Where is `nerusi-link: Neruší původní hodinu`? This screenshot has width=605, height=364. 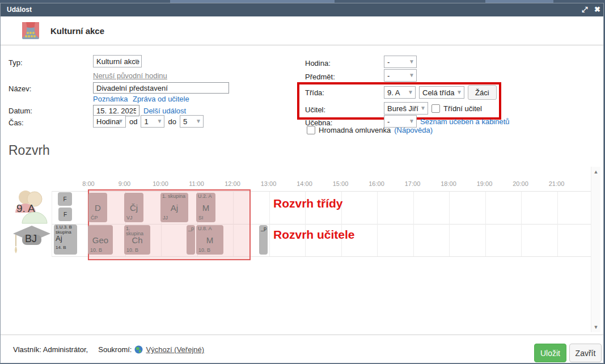 nerusi-link: Neruší původní hodinu is located at coordinates (130, 76).